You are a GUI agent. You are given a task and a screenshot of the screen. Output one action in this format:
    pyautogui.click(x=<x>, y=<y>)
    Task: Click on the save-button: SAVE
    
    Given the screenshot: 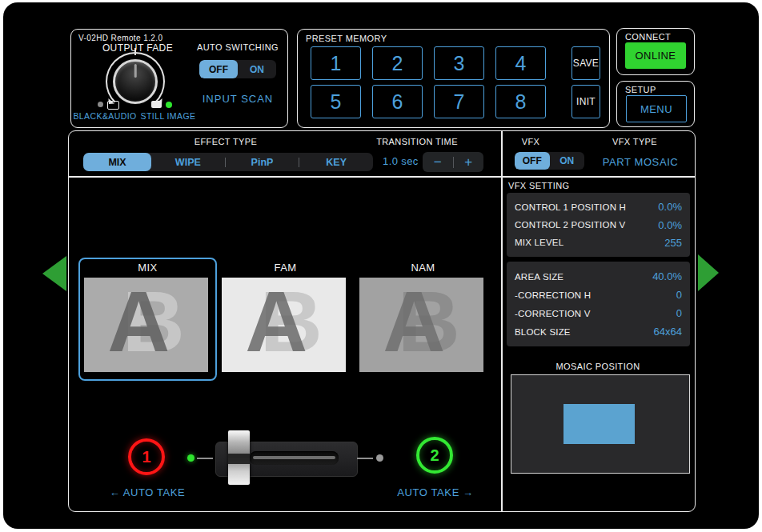 What is the action you would take?
    pyautogui.click(x=586, y=63)
    